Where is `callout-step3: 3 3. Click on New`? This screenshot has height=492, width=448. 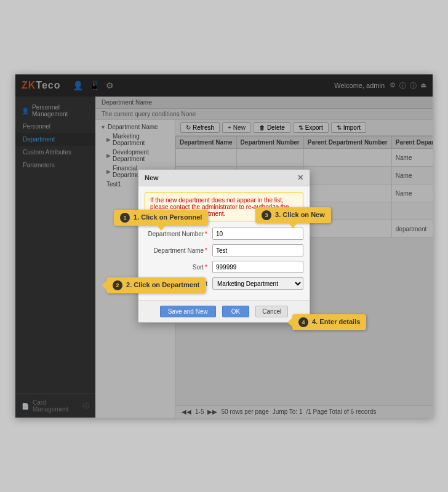
callout-step3: 3 3. Click on New is located at coordinates (293, 215).